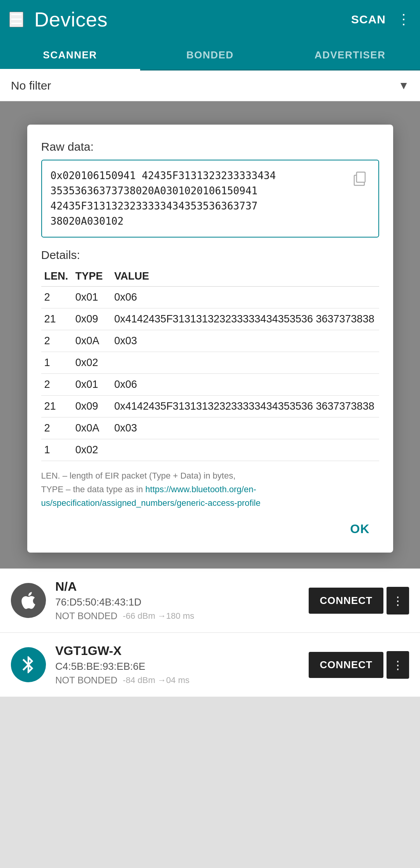 The image size is (420, 868). Describe the element at coordinates (210, 199) in the screenshot. I see `raw-data-container: 0x020106150941 42435F3131323233333434353…` at that location.